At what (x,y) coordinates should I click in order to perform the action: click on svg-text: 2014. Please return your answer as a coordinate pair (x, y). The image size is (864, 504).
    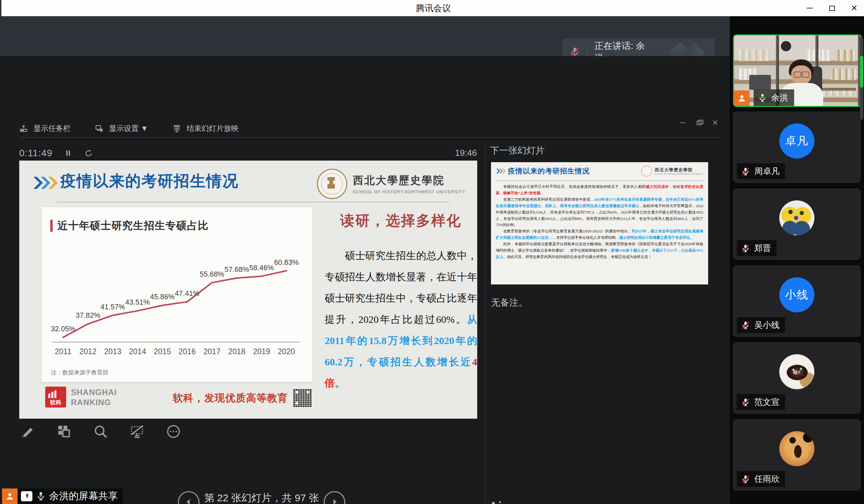
    Looking at the image, I should click on (137, 352).